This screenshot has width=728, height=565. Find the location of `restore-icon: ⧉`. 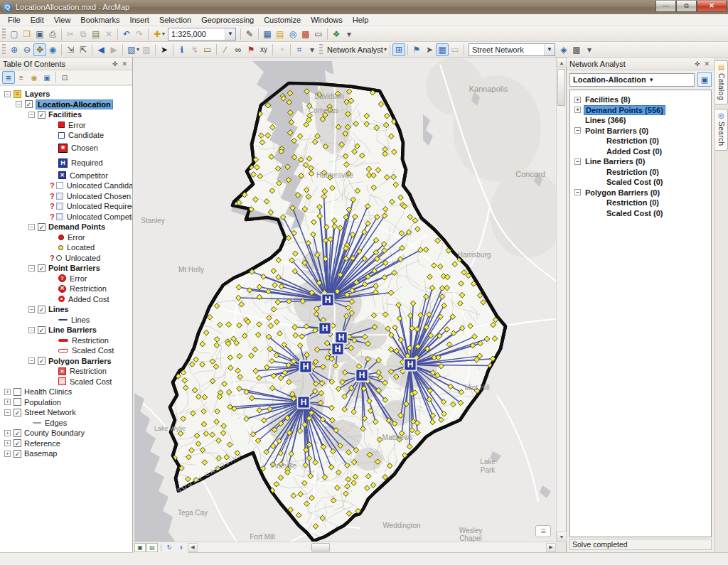

restore-icon: ⧉ is located at coordinates (687, 6).